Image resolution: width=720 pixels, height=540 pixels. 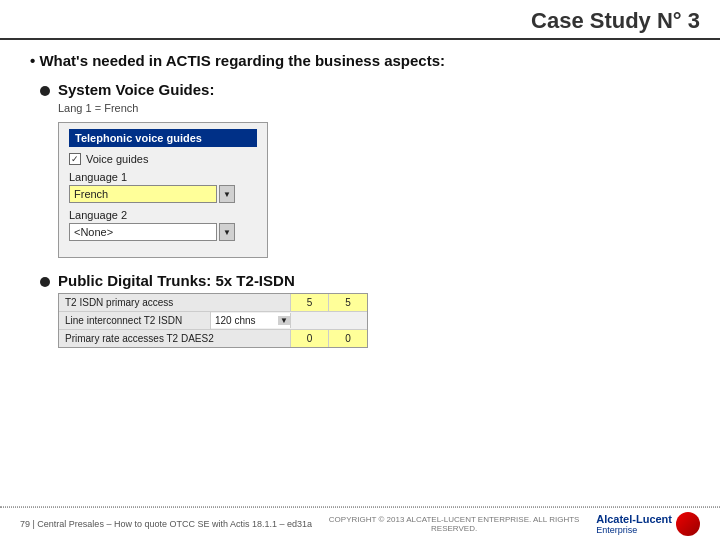 What do you see at coordinates (163, 108) in the screenshot?
I see `voice-guides-subtitle: Lang 1 = French` at bounding box center [163, 108].